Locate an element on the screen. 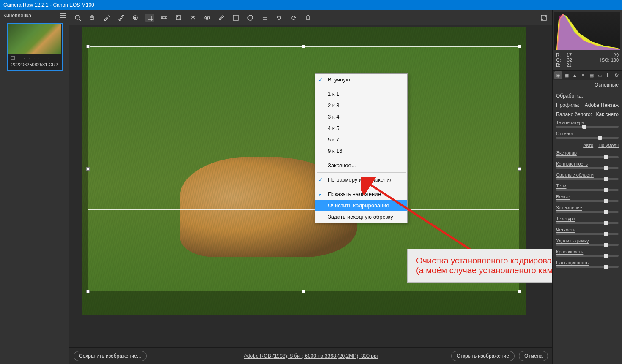 The image size is (622, 364). slider-label: Температура is located at coordinates (587, 122).